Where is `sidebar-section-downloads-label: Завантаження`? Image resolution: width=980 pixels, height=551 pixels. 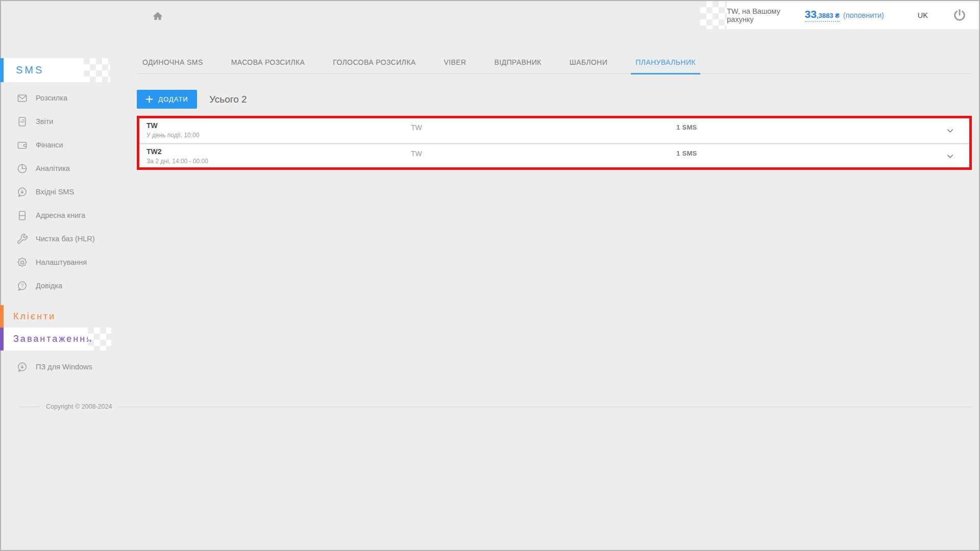
sidebar-section-downloads-label: Завантаження is located at coordinates (53, 339).